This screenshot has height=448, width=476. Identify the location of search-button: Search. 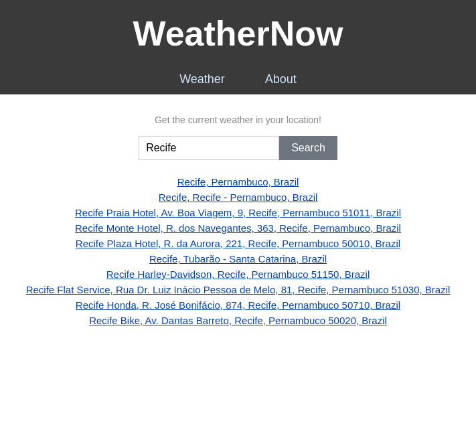
(308, 148).